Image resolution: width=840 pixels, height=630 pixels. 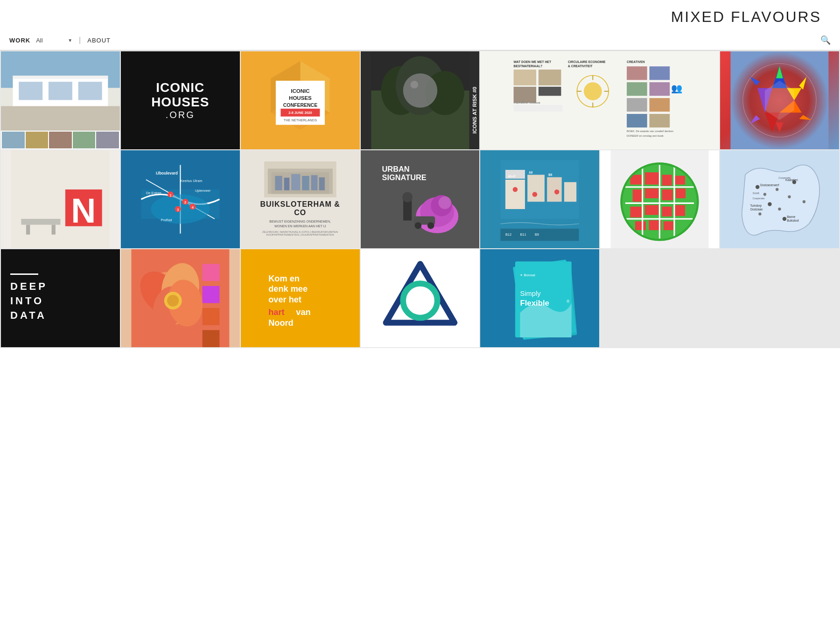 What do you see at coordinates (396, 169) in the screenshot?
I see `svg-text: URBAN` at bounding box center [396, 169].